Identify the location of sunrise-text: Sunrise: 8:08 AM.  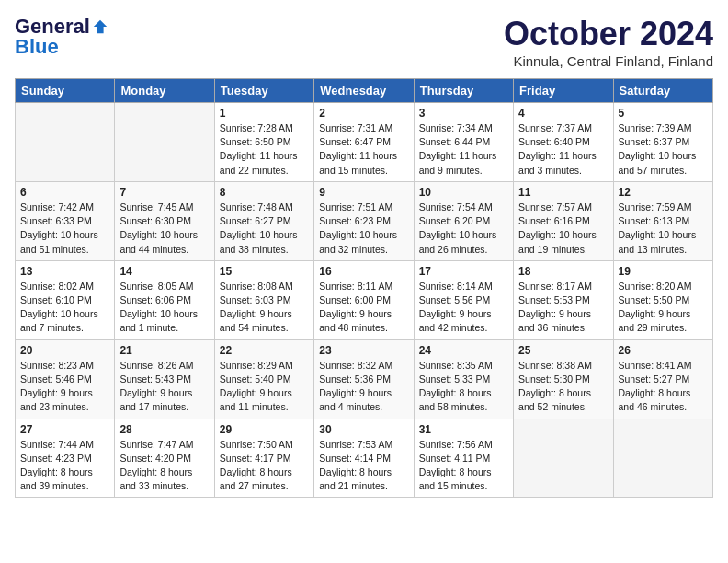
(256, 286).